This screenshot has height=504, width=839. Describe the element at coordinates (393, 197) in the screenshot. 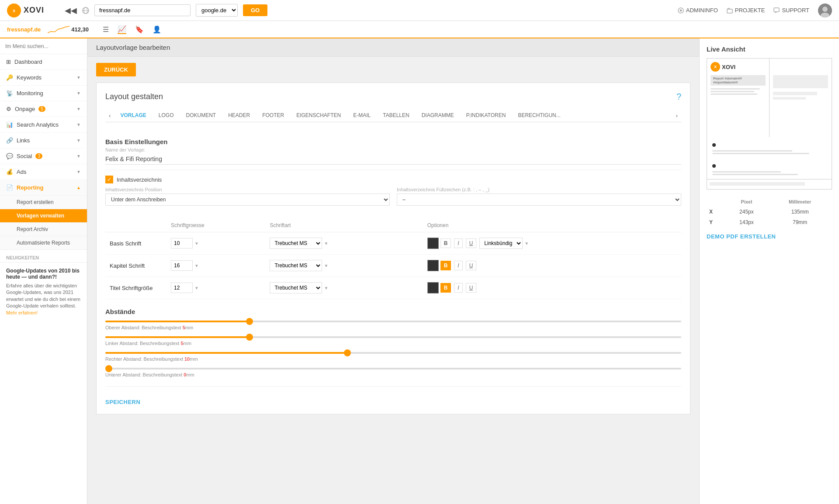

I see `toc-options-row: Inhaltsverzeichnis Position Unter dem An…` at that location.